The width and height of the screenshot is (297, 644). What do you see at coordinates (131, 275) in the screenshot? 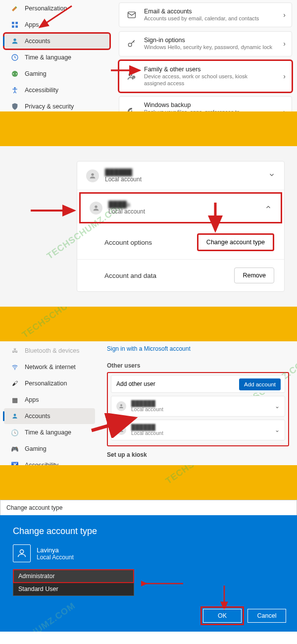
I see `option-label: Account and data` at bounding box center [131, 275].